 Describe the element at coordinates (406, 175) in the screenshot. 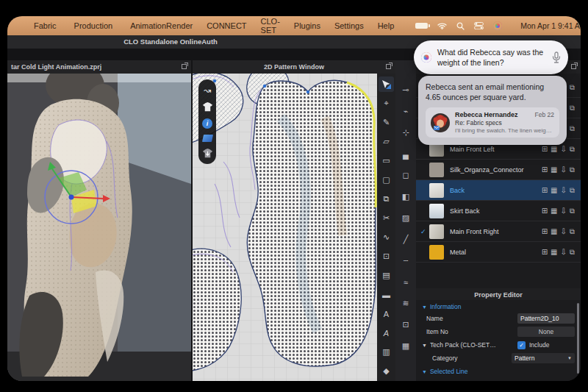

I see `simulate-garment-tool: ◻` at that location.